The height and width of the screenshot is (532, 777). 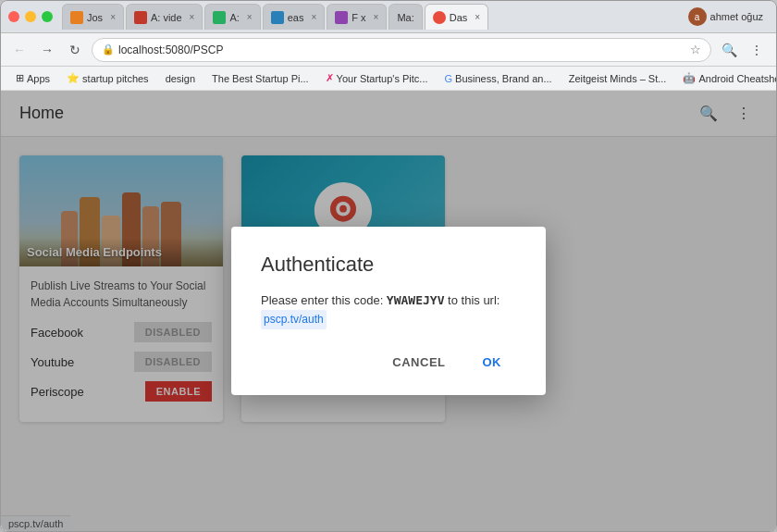 What do you see at coordinates (459, 18) in the screenshot?
I see `tab-label: Das` at bounding box center [459, 18].